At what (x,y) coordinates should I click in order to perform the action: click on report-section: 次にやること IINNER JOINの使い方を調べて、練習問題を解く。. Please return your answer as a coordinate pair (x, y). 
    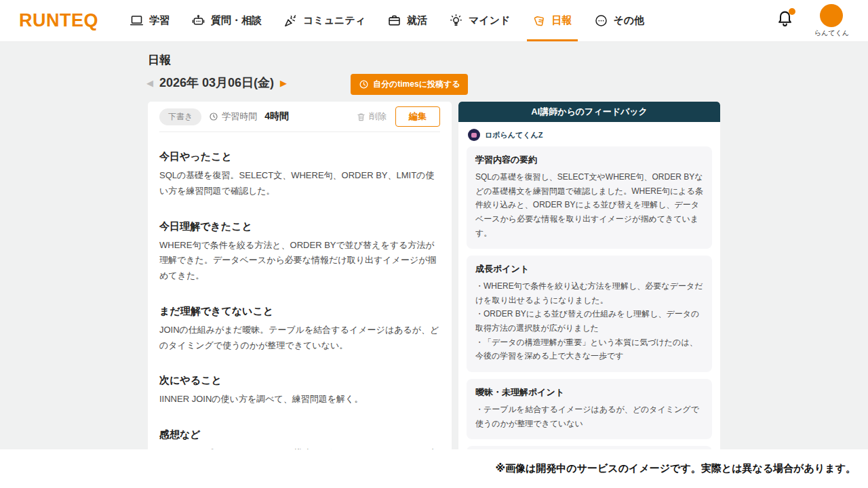
    Looking at the image, I should click on (300, 390).